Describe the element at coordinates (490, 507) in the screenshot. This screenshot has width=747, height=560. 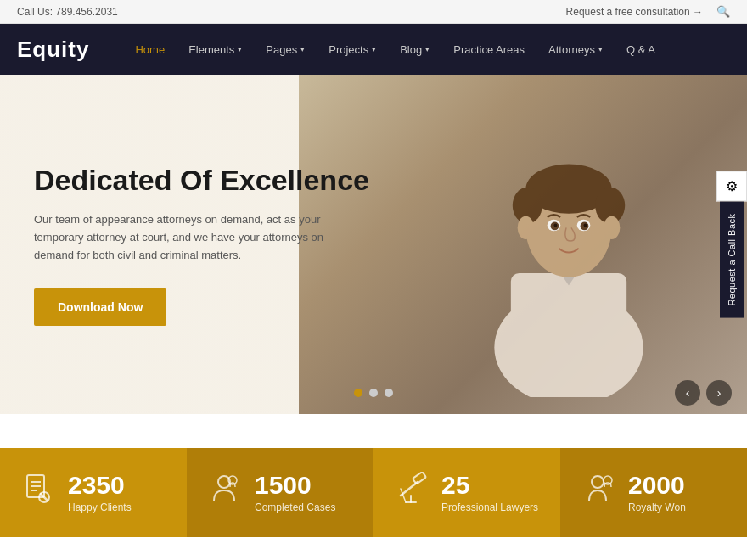
I see `stat-label-lawyers: Professional Lawyers` at that location.